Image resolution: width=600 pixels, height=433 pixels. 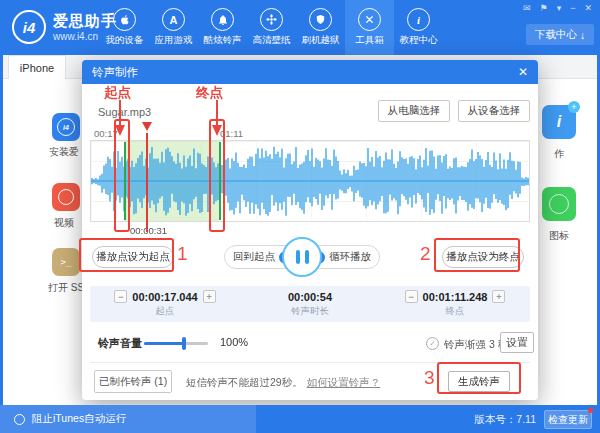 I want to click on nav-item-ringtones: 酷炫铃声, so click(x=222, y=28).